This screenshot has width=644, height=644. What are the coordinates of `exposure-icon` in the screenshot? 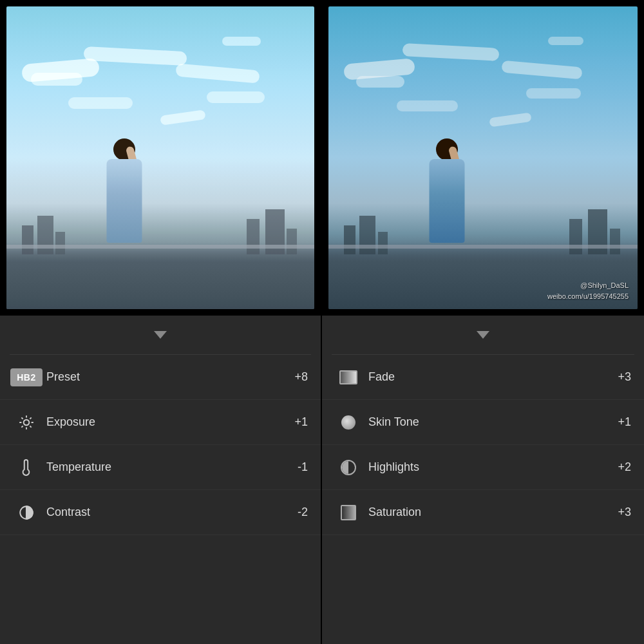 It's located at (26, 422).